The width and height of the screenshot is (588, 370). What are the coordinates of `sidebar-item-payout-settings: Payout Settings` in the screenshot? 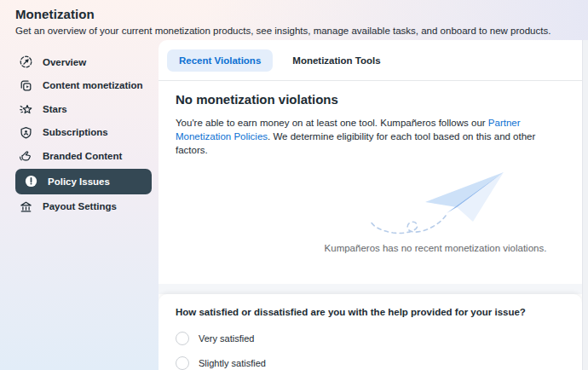 It's located at (82, 207).